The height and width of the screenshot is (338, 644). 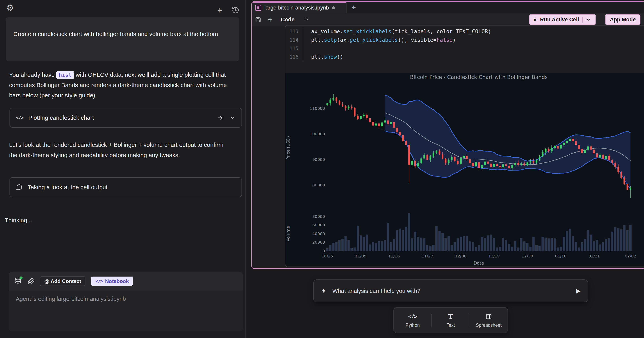 I want to click on notebook-mode-button: </> Notebook, so click(x=112, y=281).